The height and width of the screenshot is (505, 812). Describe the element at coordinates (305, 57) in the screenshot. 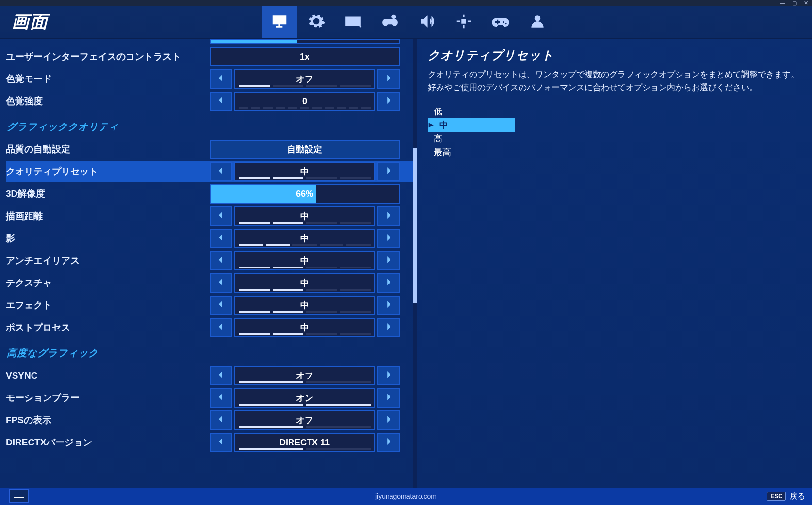

I see `slider: 1x` at that location.